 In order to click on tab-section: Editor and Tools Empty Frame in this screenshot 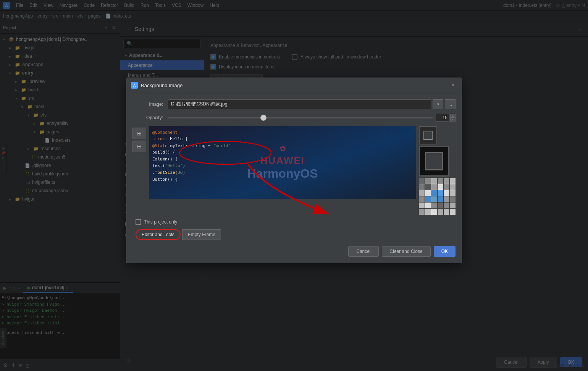, I will do `click(296, 235)`.